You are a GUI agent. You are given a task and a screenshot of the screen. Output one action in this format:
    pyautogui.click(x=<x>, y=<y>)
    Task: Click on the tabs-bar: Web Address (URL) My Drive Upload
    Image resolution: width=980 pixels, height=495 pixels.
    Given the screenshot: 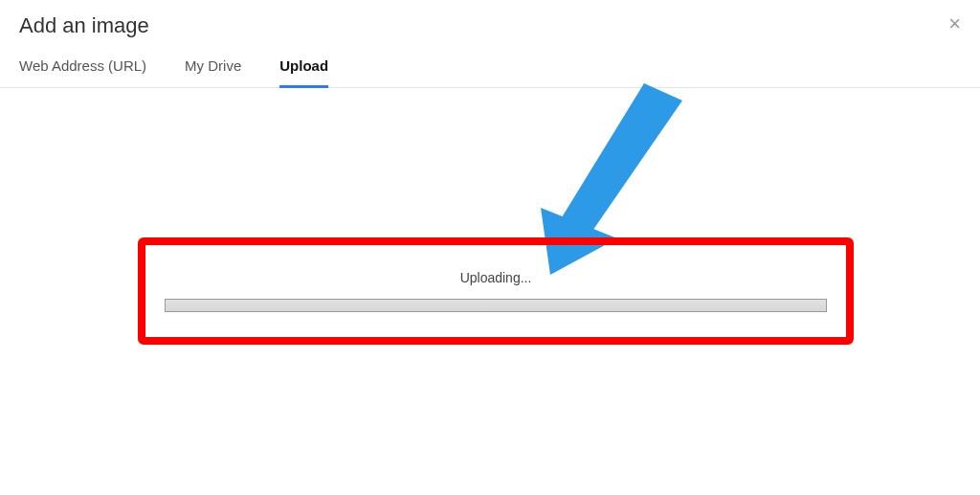 What is the action you would take?
    pyautogui.click(x=490, y=67)
    